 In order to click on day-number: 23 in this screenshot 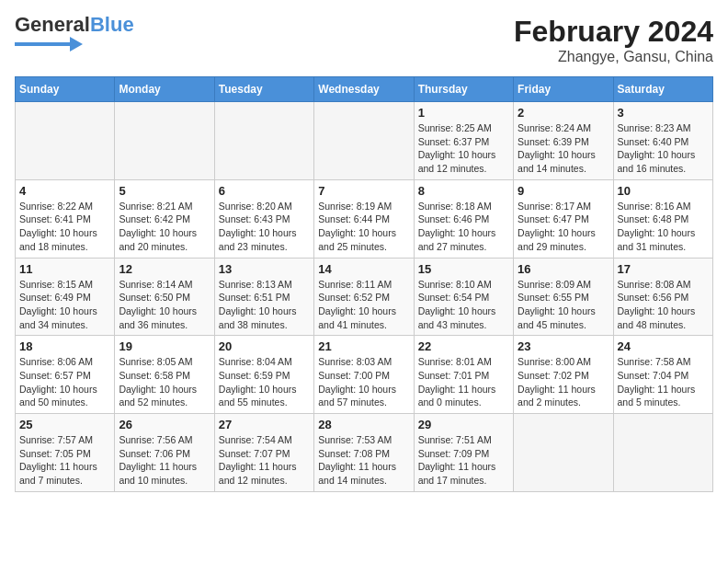, I will do `click(563, 346)`.